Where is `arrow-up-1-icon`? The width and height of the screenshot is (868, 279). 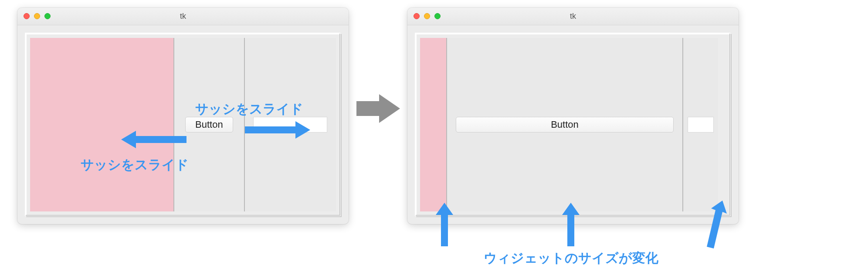
arrow-up-1-icon is located at coordinates (444, 225).